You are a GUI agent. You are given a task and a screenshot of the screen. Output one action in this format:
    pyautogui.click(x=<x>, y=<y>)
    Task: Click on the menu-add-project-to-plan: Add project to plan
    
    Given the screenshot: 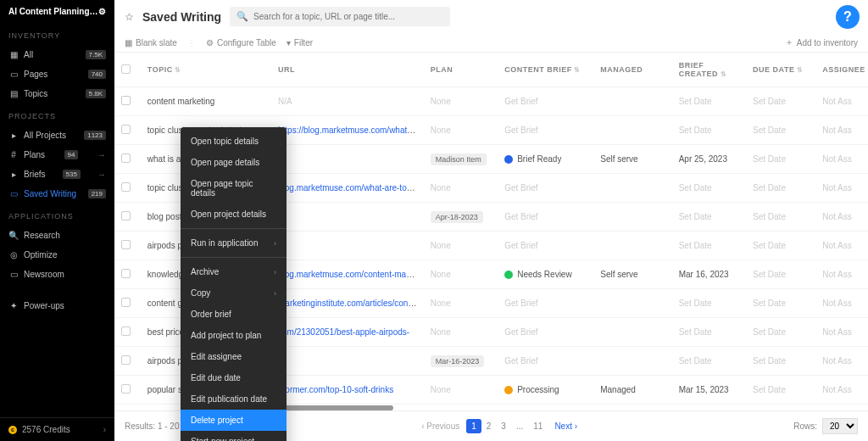 What is the action you would take?
    pyautogui.click(x=234, y=336)
    